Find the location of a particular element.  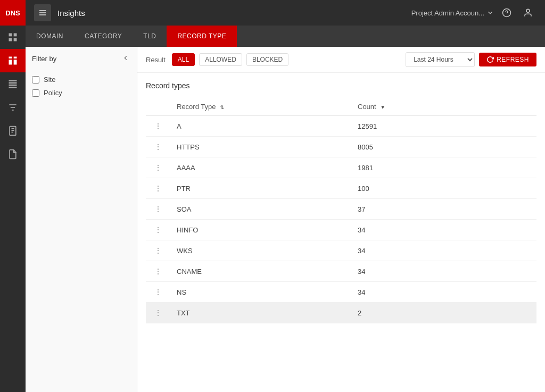

user-button is located at coordinates (528, 13).